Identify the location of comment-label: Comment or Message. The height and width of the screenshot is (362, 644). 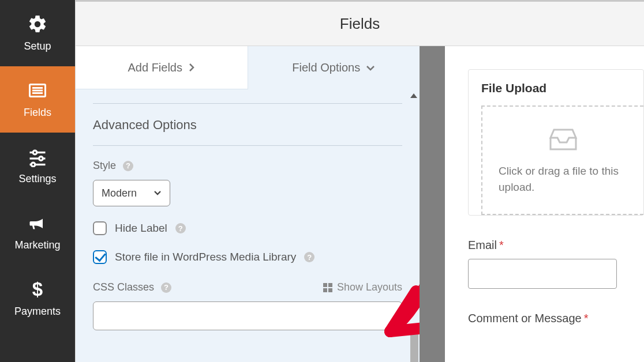
(525, 318).